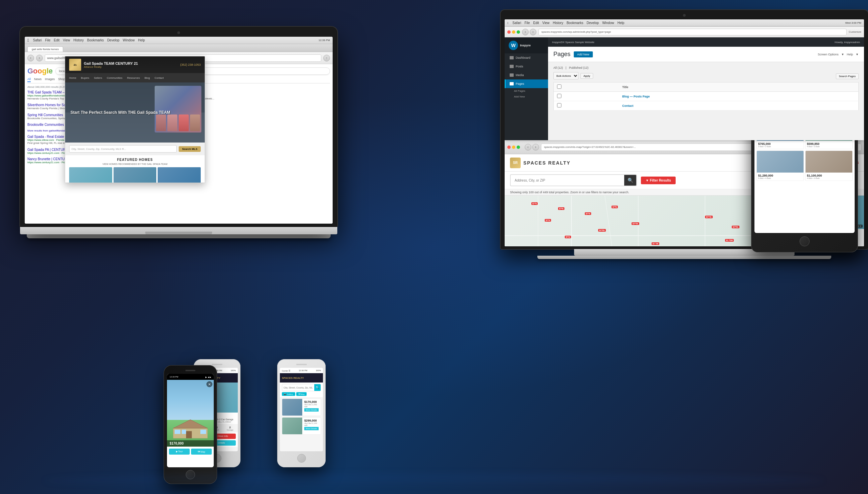 This screenshot has height=494, width=868. I want to click on phone-right-map-btn: 🗺 Map, so click(301, 394).